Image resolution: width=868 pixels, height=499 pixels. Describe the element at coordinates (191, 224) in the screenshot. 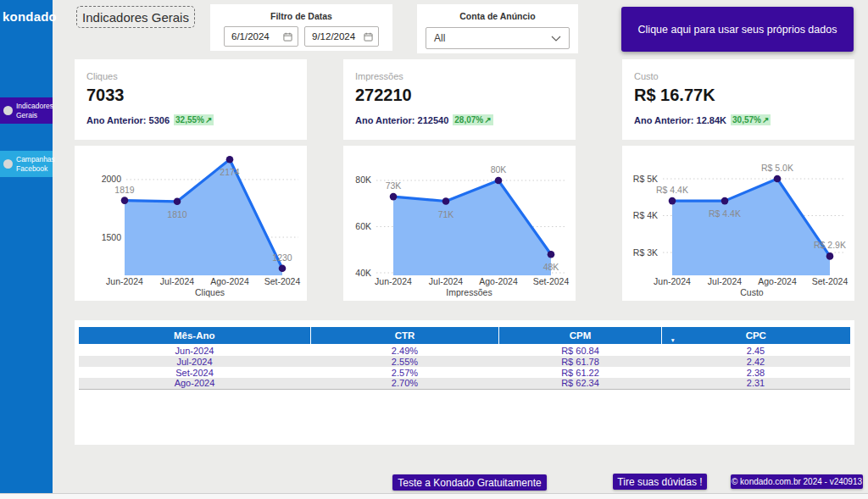

I see `cliques-chart-card: 200015001819181021741230Jun-2024Jul-2024…` at that location.